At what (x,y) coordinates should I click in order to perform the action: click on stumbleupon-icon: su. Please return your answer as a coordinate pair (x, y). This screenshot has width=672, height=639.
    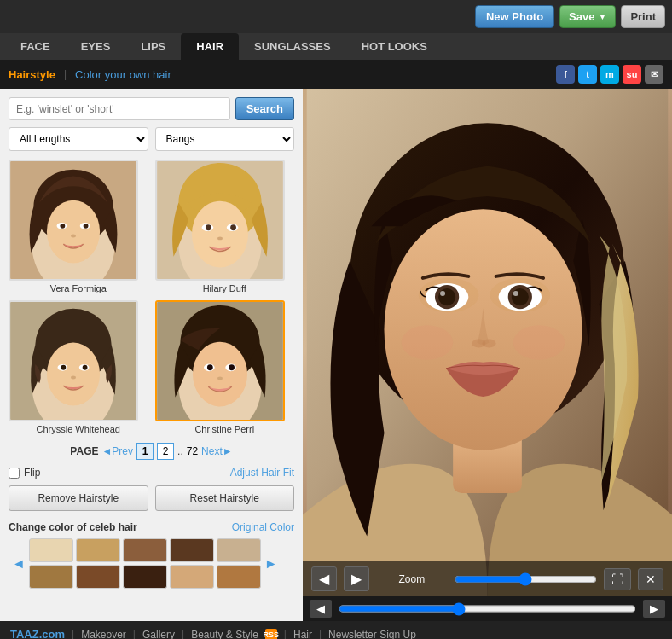
    Looking at the image, I should click on (632, 74).